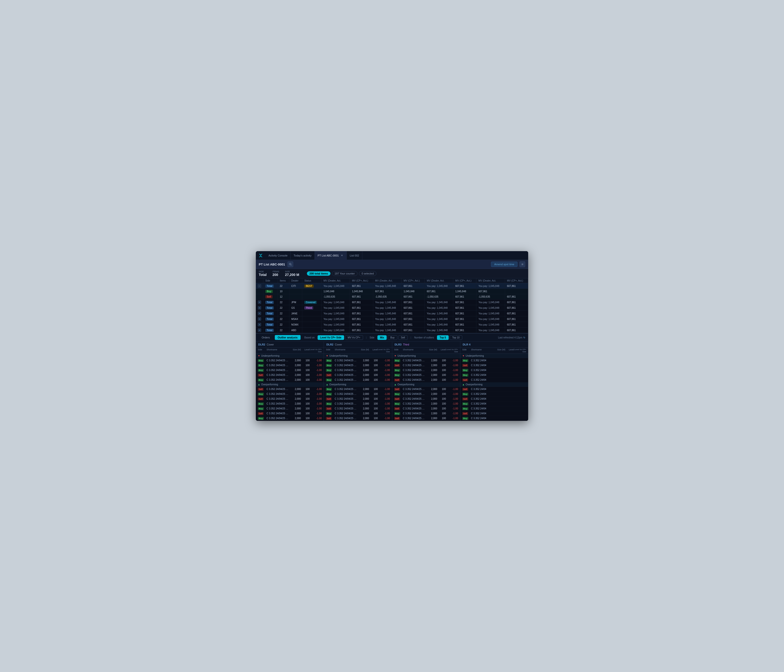 This screenshot has width=784, height=672. Describe the element at coordinates (392, 325) in the screenshot. I see `table-row: + Total 22 NOMX You pay: 1,045,848 607,8…` at that location.